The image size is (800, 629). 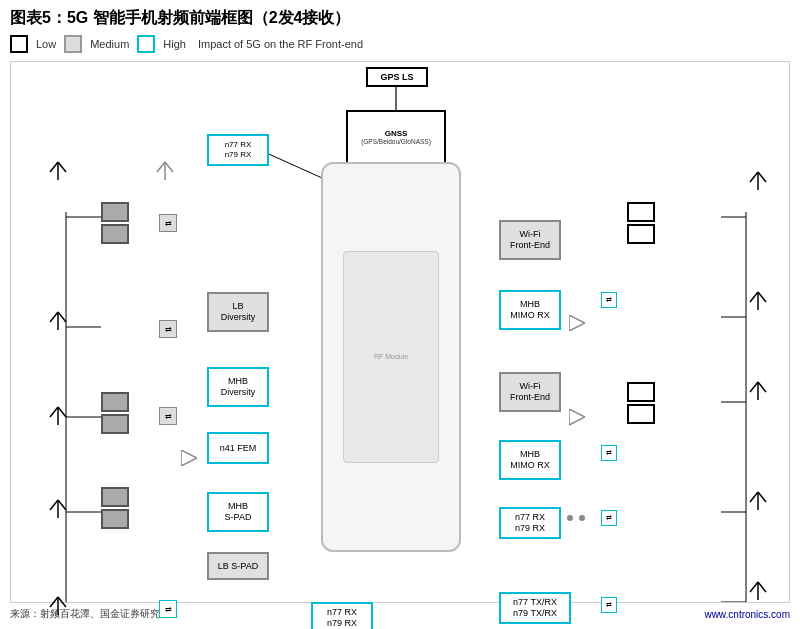 I want to click on n77rx-right: n77 RX n79 RX, so click(x=530, y=523).